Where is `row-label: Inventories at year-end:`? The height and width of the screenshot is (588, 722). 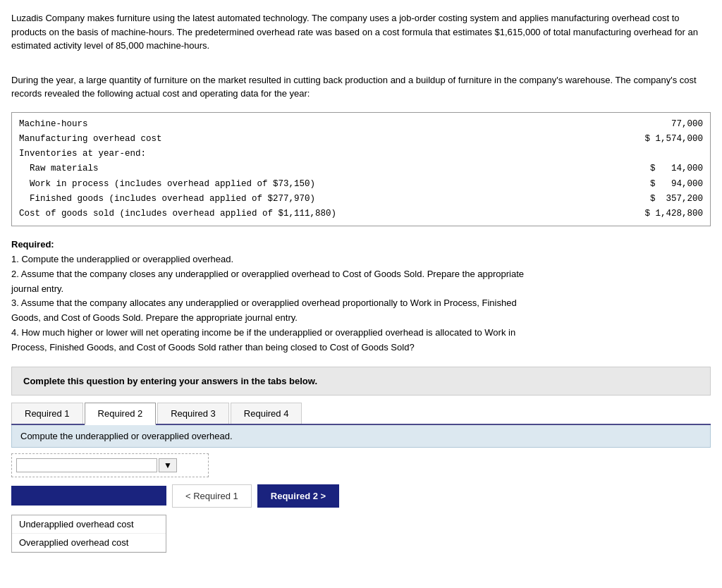 row-label: Inventories at year-end: is located at coordinates (319, 154).